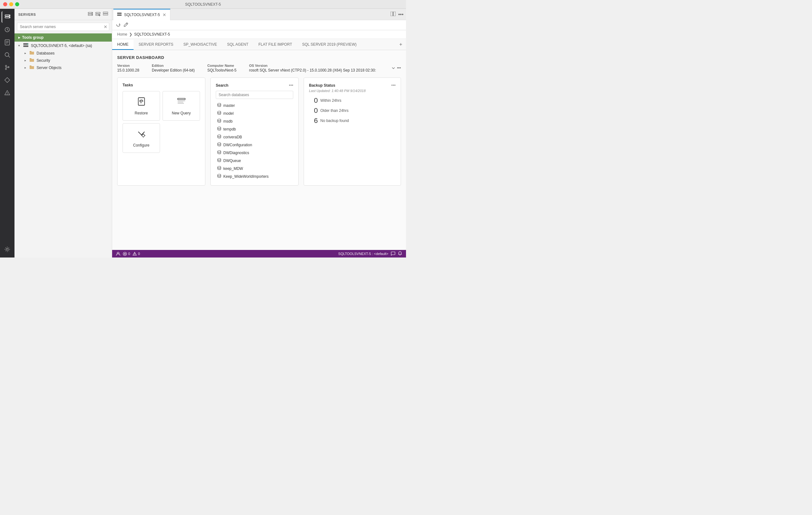  I want to click on new-query-label: New Query, so click(181, 113).